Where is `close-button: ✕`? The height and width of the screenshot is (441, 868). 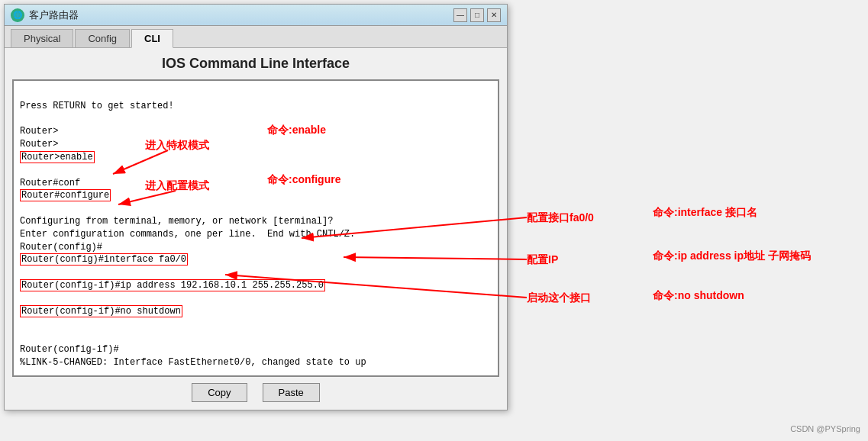
close-button: ✕ is located at coordinates (494, 15).